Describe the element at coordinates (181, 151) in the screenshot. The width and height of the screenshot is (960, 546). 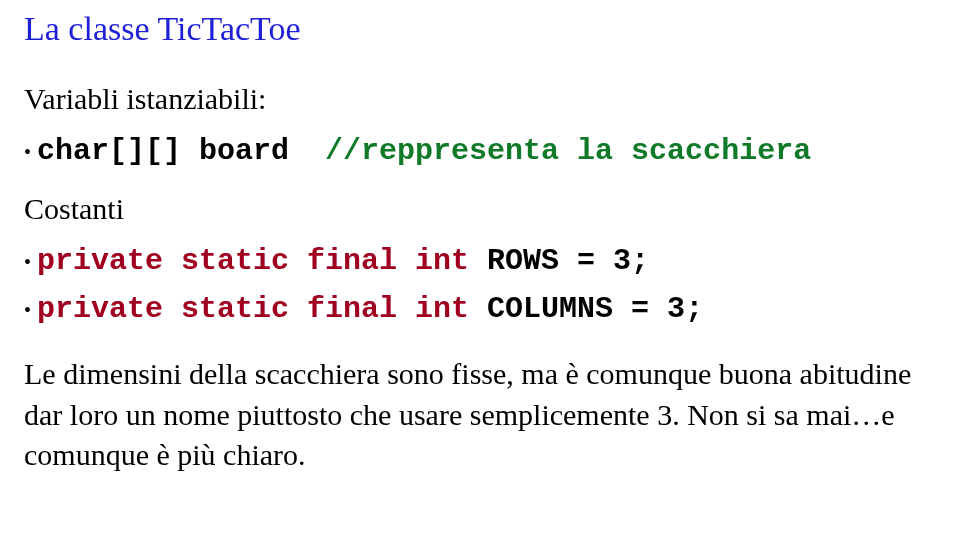
I see `code-board-decl: char[][] board` at that location.